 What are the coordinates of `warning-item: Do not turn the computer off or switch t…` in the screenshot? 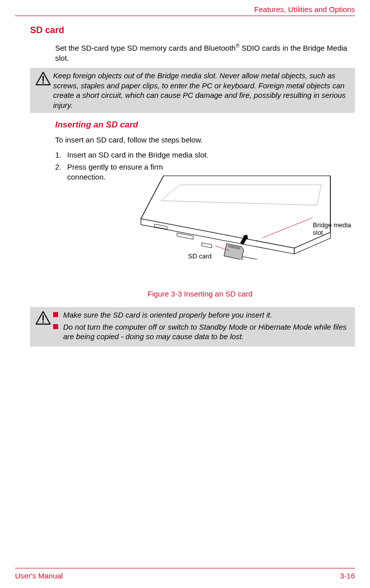 It's located at (202, 332).